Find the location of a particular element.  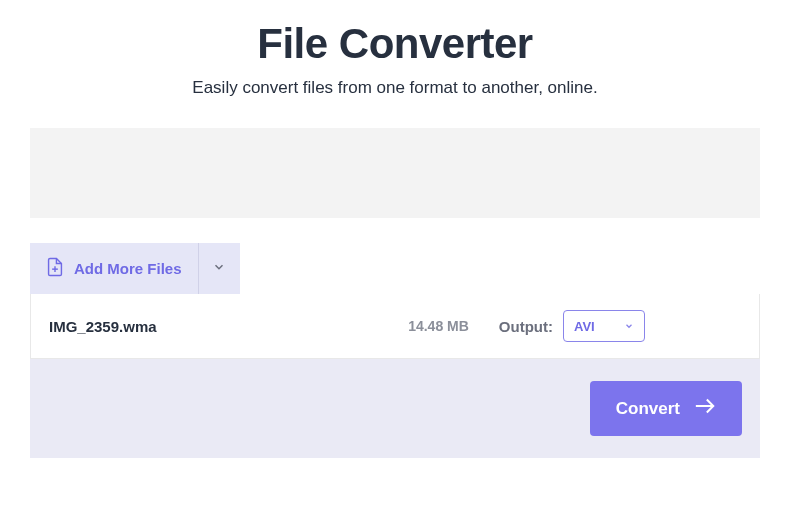

settings-button is located at coordinates (696, 326).